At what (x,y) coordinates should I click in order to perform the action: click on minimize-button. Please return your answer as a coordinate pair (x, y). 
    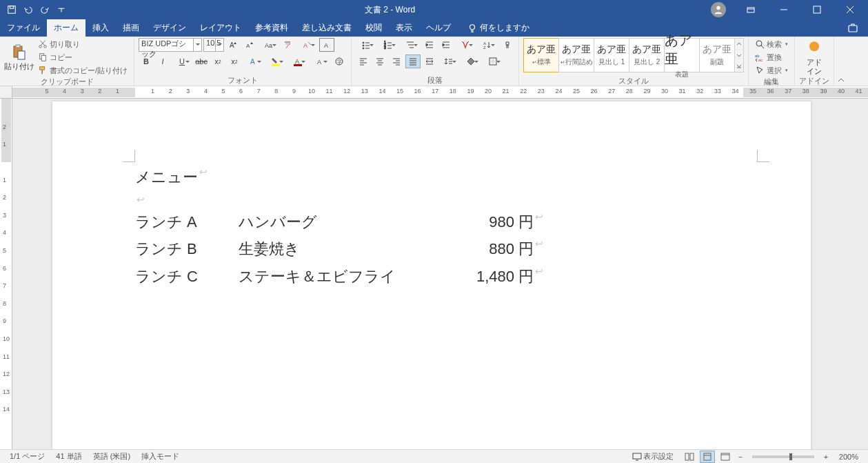
    Looking at the image, I should click on (784, 10).